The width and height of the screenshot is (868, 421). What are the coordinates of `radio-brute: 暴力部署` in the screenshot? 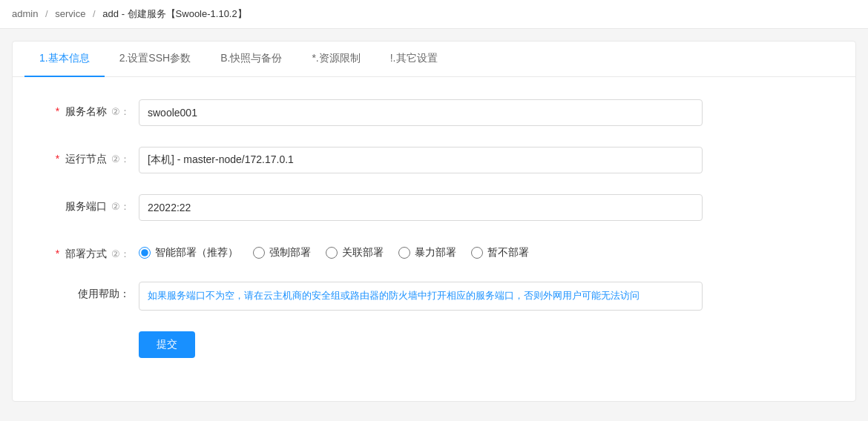 It's located at (427, 253).